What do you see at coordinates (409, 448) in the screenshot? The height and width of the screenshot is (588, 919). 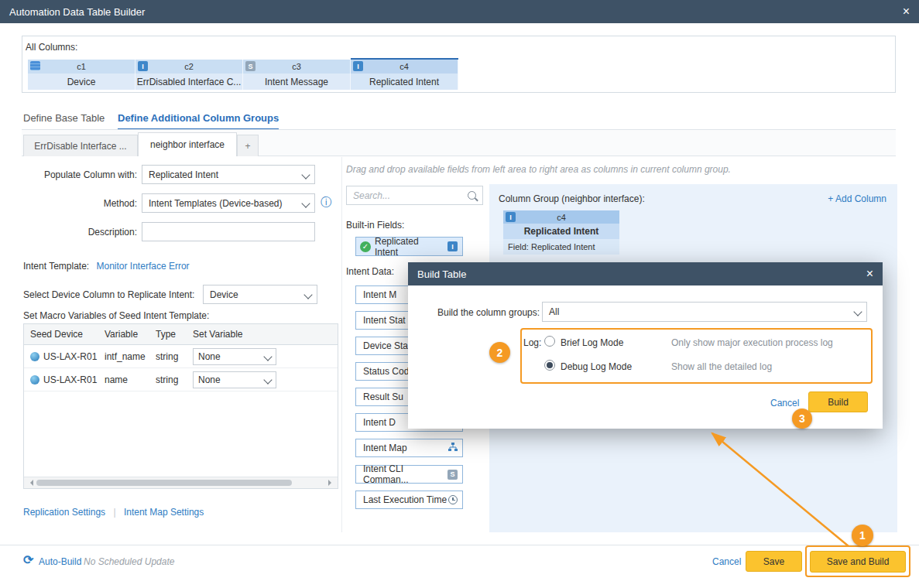 I see `field-chip-intent-map: Intent Map` at bounding box center [409, 448].